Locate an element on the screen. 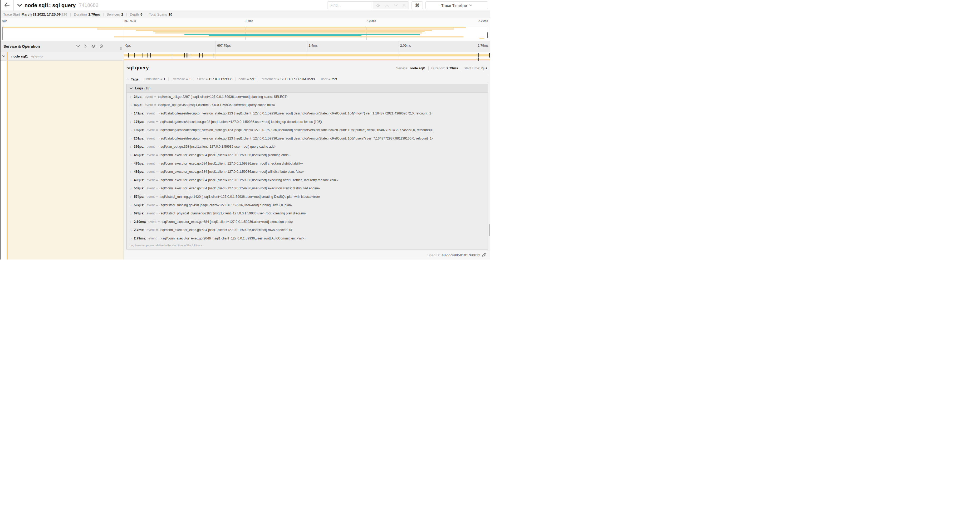 The width and height of the screenshot is (980, 519). trace-id: 7418682 is located at coordinates (88, 5).